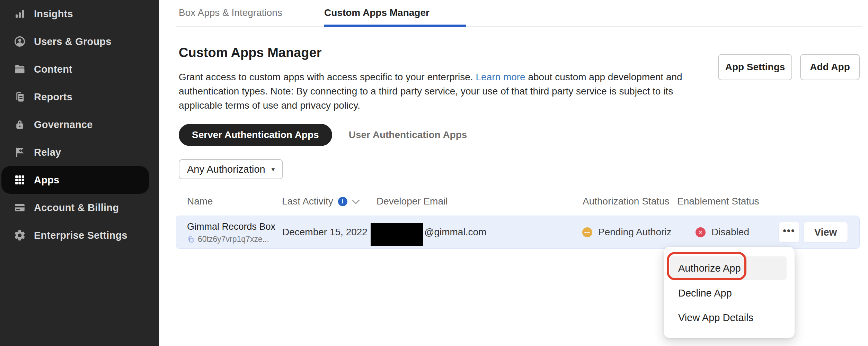  Describe the element at coordinates (700, 233) in the screenshot. I see `disabled-status-icon: ✕` at that location.